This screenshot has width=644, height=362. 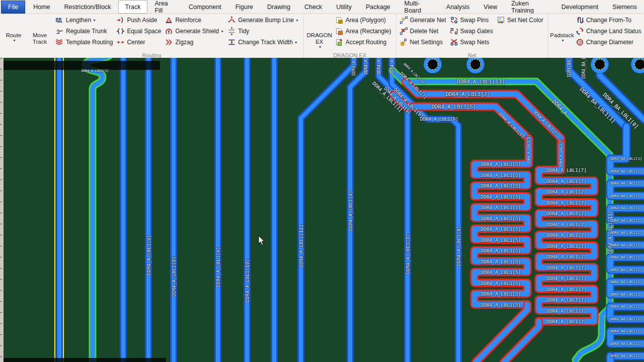 I want to click on generate-bump-line-icon, so click(x=231, y=20).